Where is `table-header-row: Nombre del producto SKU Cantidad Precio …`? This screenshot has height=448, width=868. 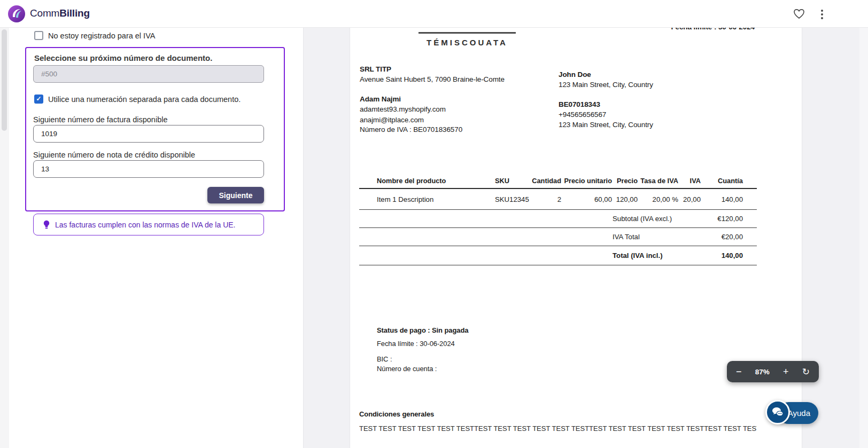
table-header-row: Nombre del producto SKU Cantidad Precio … is located at coordinates (558, 181).